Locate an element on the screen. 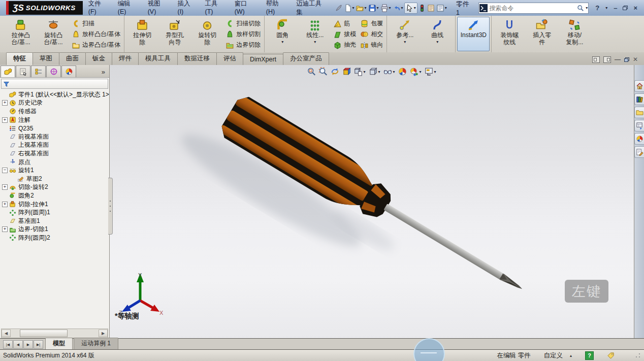 This screenshot has width=644, height=361. print-button: ▾ is located at coordinates (386, 8).